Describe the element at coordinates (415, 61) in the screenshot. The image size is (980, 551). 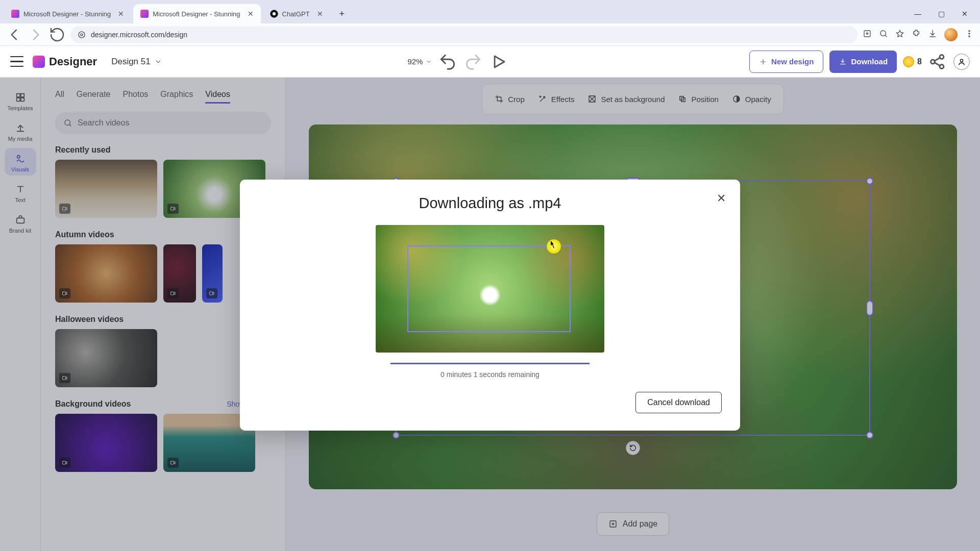
I see `zoom-label: 92%` at that location.